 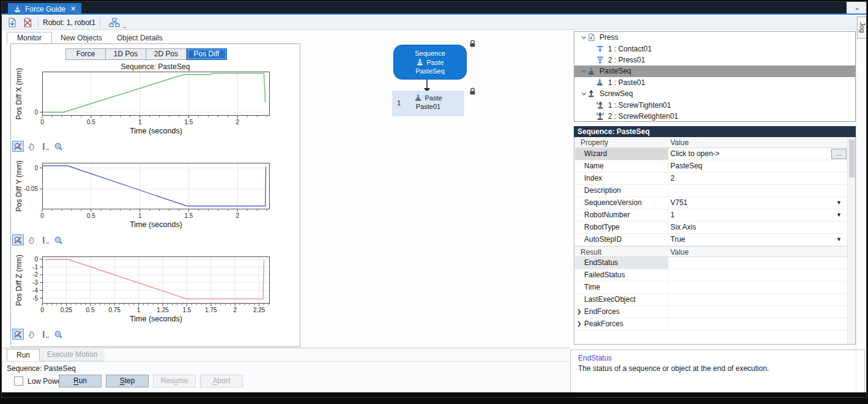 What do you see at coordinates (18, 381) in the screenshot?
I see `low-power-checkbox` at bounding box center [18, 381].